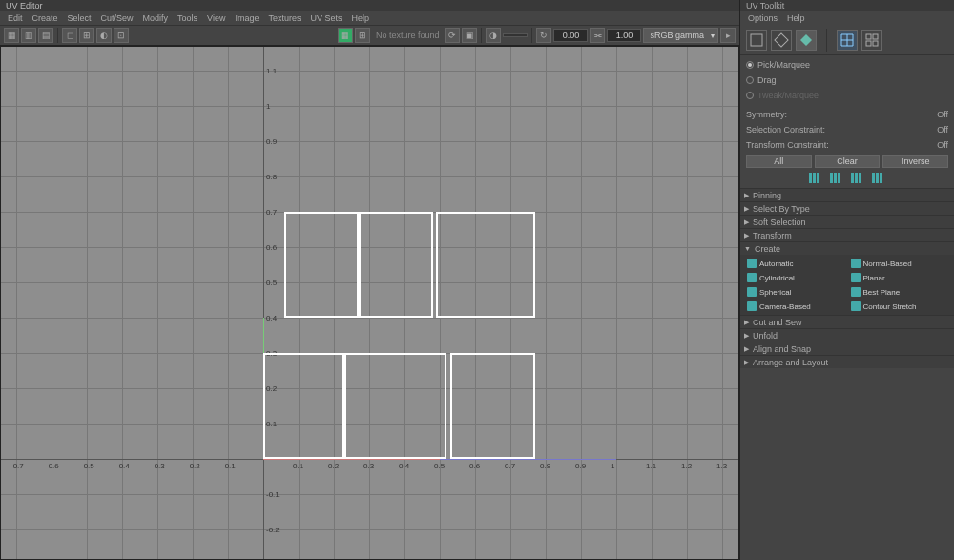  I want to click on xform-constraint-label: Transform Constraint:, so click(788, 145).